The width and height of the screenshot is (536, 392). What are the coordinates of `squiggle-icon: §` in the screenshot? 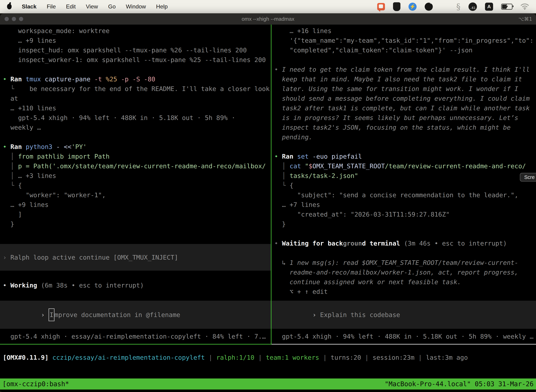 It's located at (459, 7).